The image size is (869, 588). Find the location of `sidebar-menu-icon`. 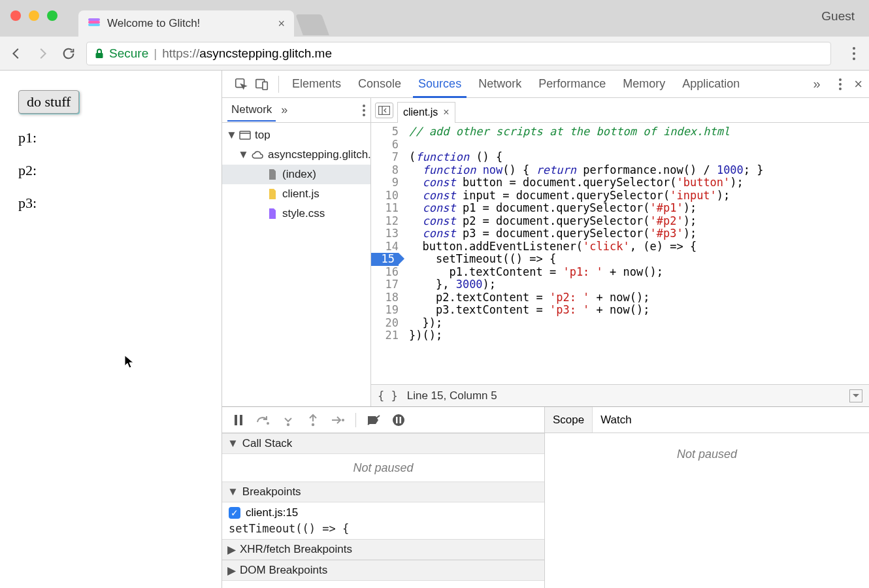

sidebar-menu-icon is located at coordinates (364, 110).